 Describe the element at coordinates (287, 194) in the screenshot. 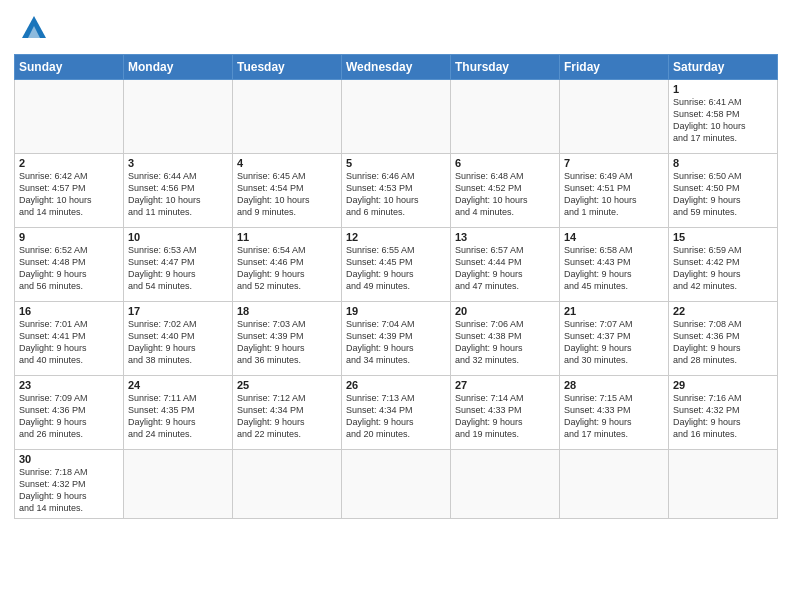

I see `day-info: Sunrise: 6:45 AM Sunset: 4:54 PM Dayligh…` at that location.